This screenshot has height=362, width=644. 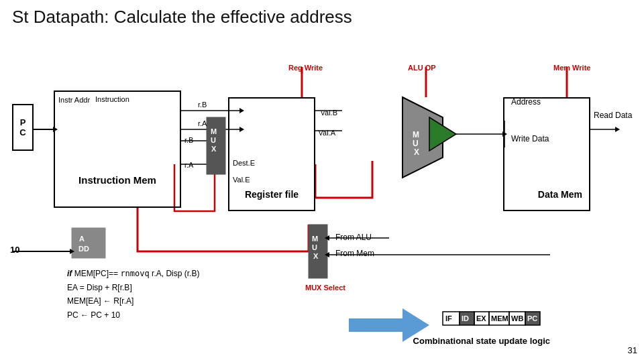 What do you see at coordinates (572, 68) in the screenshot?
I see `mem-write-signal: Mem Write` at bounding box center [572, 68].